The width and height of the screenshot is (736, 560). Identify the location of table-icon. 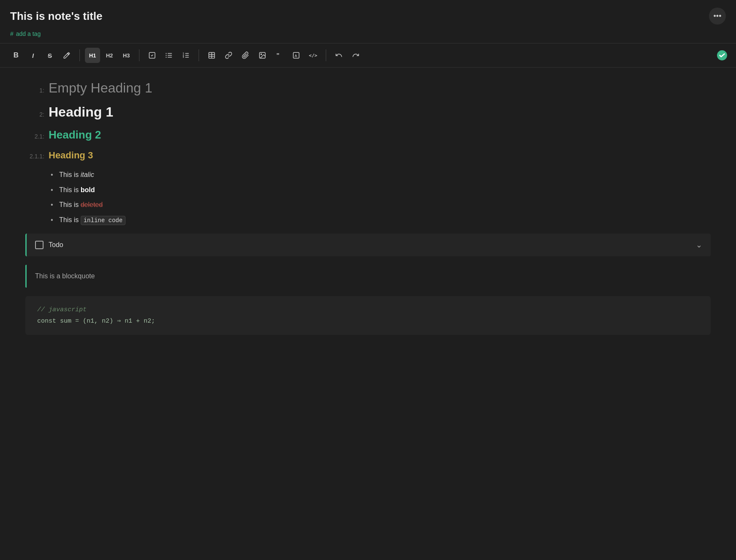
(212, 55).